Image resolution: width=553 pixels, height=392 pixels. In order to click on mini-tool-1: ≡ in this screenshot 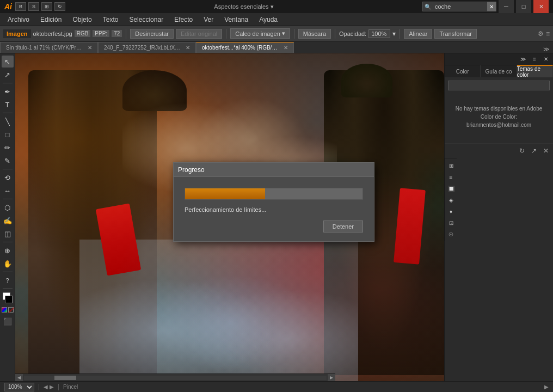, I will do `click(451, 177)`.